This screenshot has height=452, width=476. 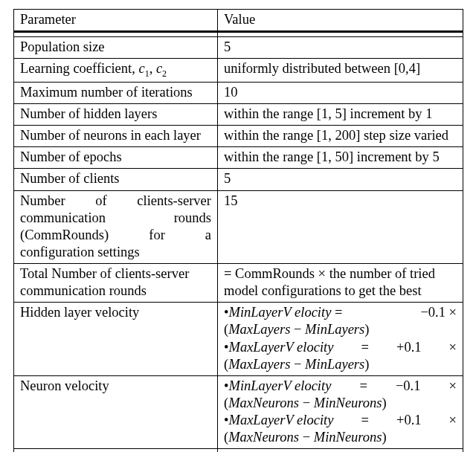 I want to click on row-epochs: Number of epochs within the range [1, 50…, so click(x=239, y=158).